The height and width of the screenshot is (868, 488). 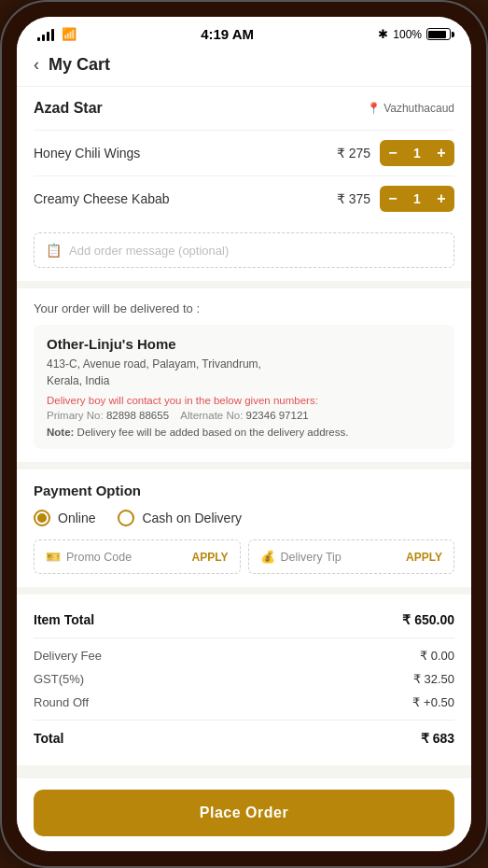 What do you see at coordinates (441, 199) in the screenshot?
I see `qty-increase-1: +` at bounding box center [441, 199].